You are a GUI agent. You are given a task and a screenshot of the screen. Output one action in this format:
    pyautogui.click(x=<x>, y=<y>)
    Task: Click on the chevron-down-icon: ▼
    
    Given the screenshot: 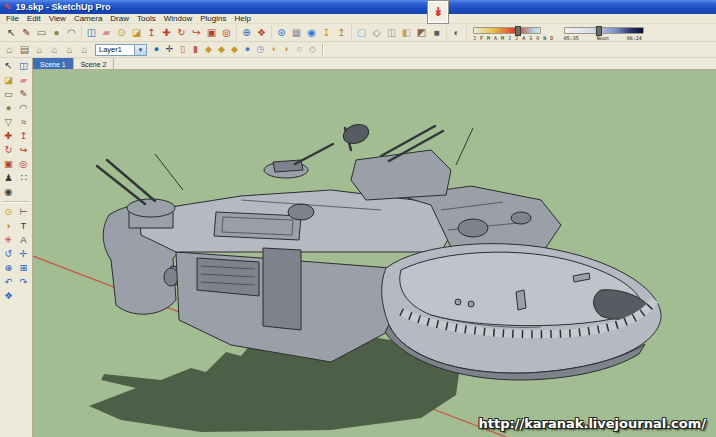 What is the action you would take?
    pyautogui.click(x=140, y=50)
    